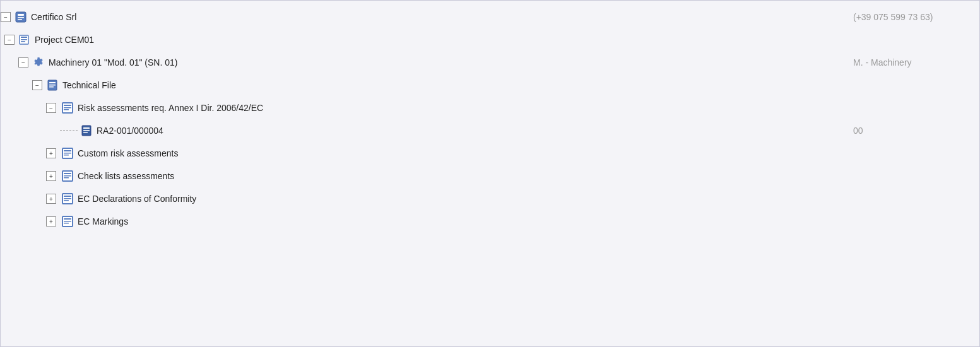 The image size is (980, 347). What do you see at coordinates (68, 199) in the screenshot?
I see `ec-declarations-icon` at bounding box center [68, 199].